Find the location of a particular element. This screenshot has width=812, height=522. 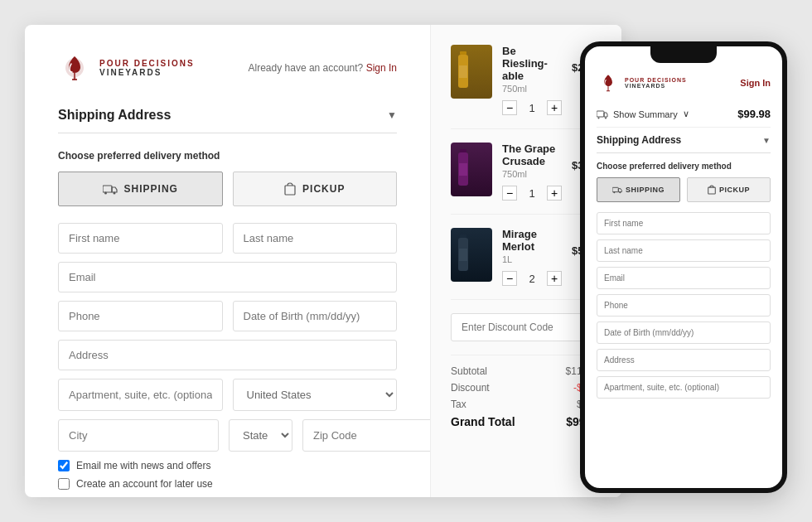

shipping-btn: SHIPPING is located at coordinates (141, 189).